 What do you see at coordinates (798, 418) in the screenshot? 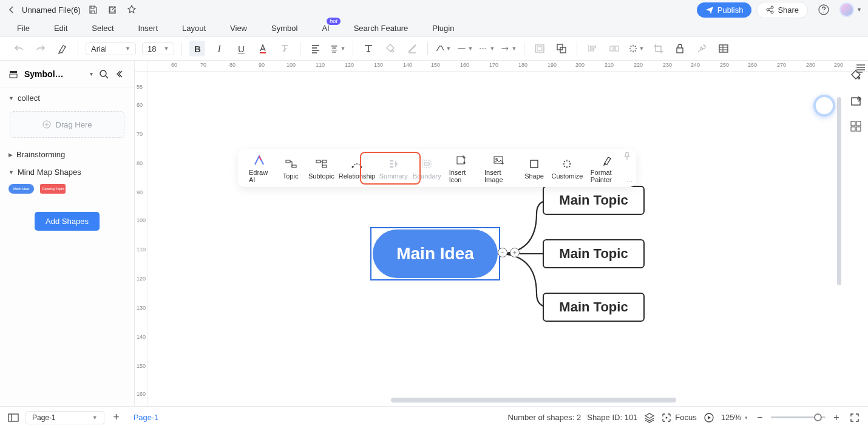
I see `zoom-slider` at bounding box center [798, 418].